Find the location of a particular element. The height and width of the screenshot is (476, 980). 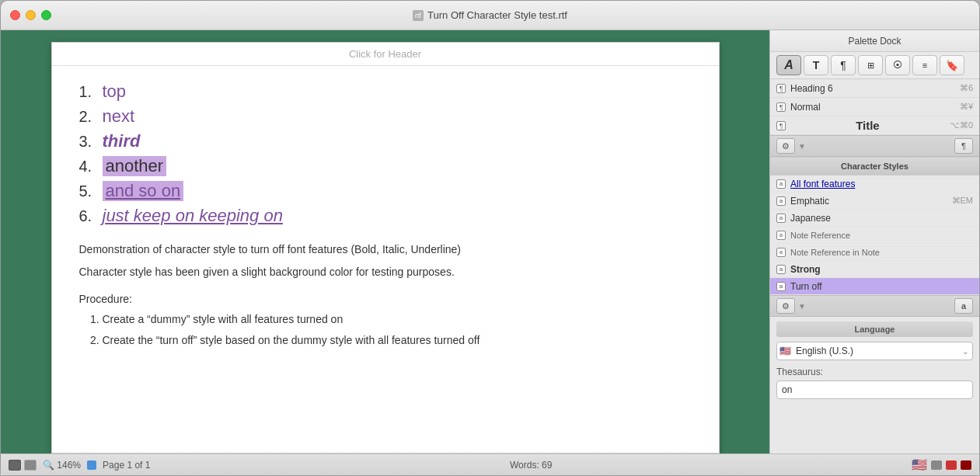

list-item: 3. third is located at coordinates (385, 141).